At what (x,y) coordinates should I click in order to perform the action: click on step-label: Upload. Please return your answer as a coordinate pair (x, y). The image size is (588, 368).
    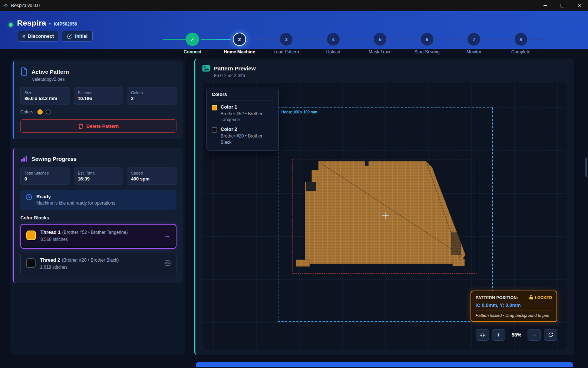
    Looking at the image, I should click on (333, 52).